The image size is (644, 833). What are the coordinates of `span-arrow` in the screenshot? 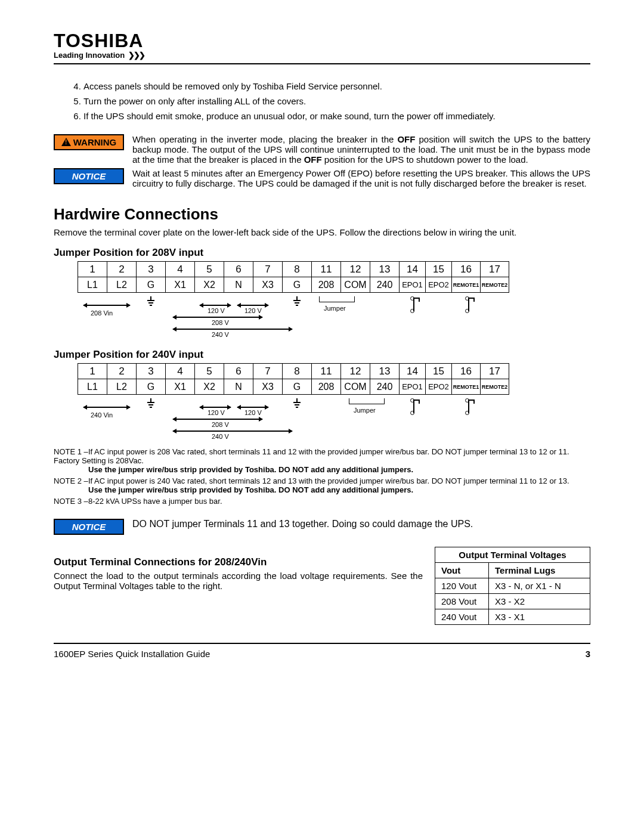 It's located at (107, 305).